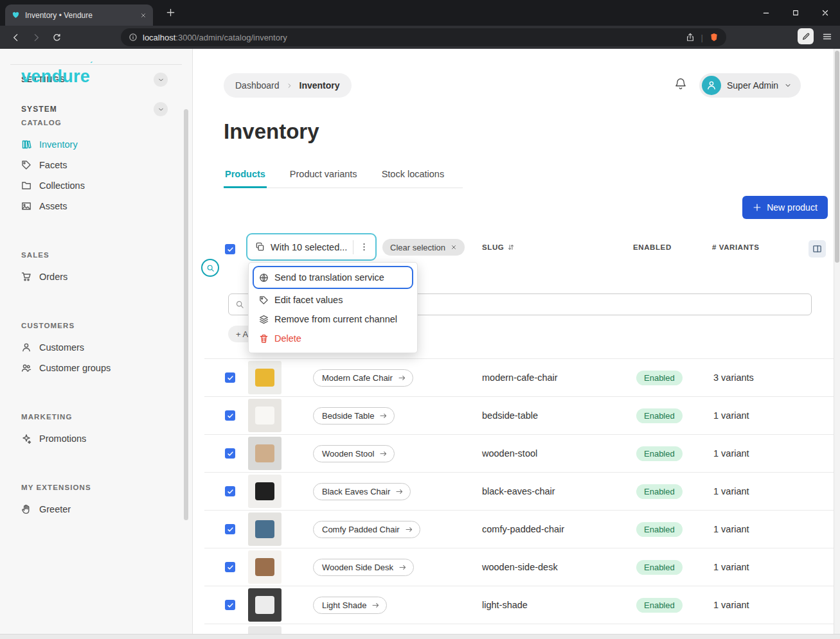 The image size is (840, 639). Describe the element at coordinates (837, 157) in the screenshot. I see `scrollbar-thumb` at that location.